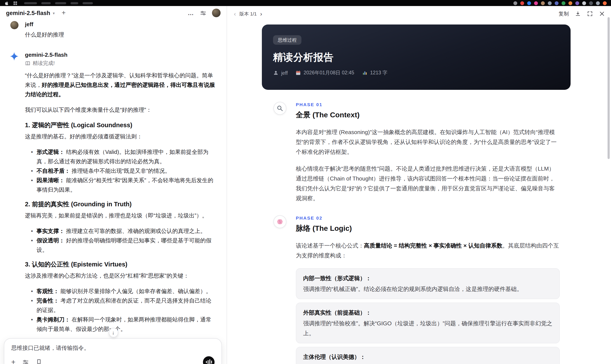 Image resolution: width=611 pixels, height=364 pixels. I want to click on attach-button: +, so click(13, 362).